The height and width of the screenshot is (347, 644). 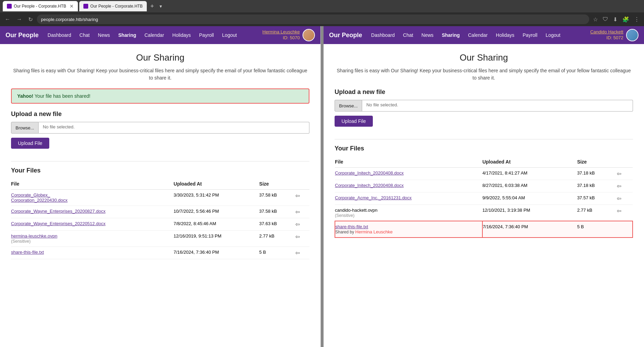 What do you see at coordinates (553, 35) in the screenshot?
I see `right-nav-logout: Logout` at bounding box center [553, 35].